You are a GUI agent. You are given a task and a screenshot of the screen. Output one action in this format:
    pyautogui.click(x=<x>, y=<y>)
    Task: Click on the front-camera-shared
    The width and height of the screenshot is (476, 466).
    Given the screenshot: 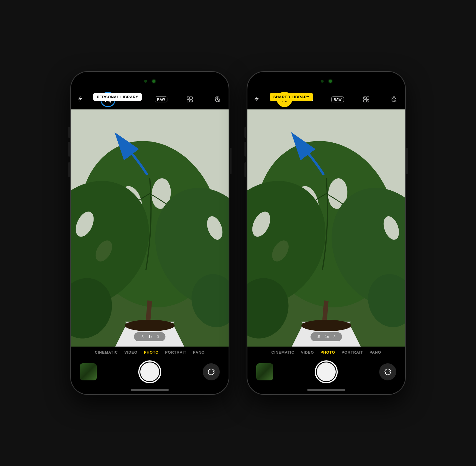 What is the action you would take?
    pyautogui.click(x=322, y=81)
    